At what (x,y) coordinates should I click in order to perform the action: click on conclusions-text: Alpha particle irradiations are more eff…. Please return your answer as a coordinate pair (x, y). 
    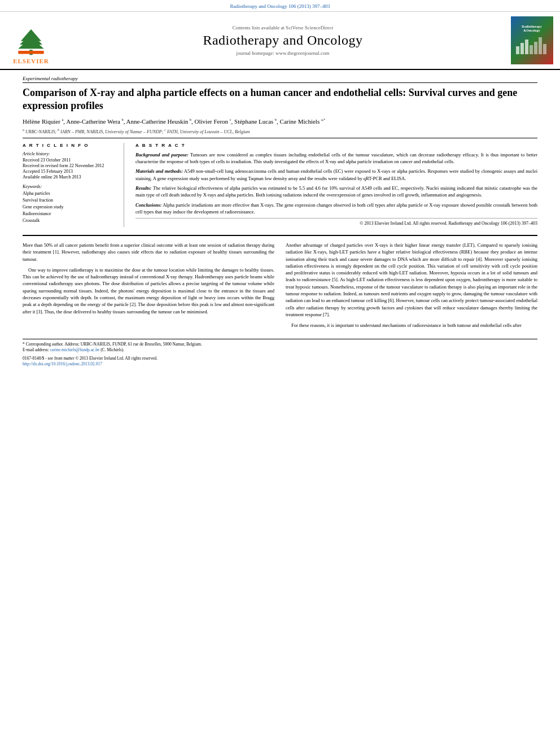
    Looking at the image, I should click on (336, 208).